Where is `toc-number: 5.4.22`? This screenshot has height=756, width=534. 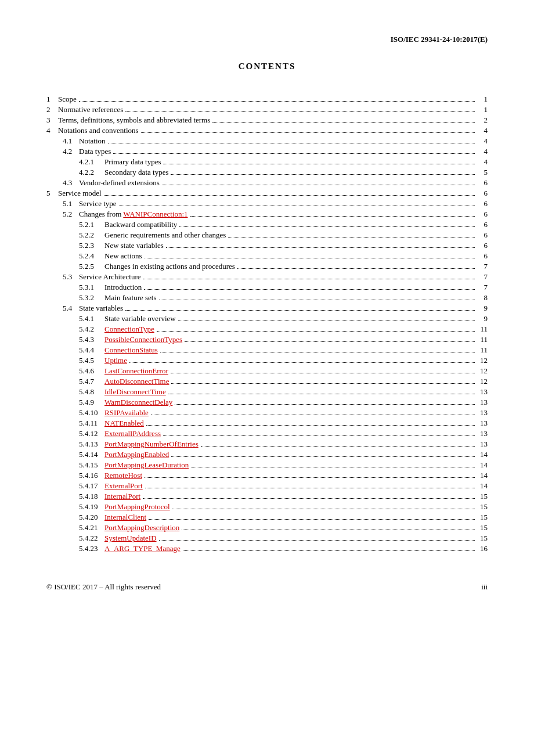
toc-number: 5.4.22 is located at coordinates (92, 538).